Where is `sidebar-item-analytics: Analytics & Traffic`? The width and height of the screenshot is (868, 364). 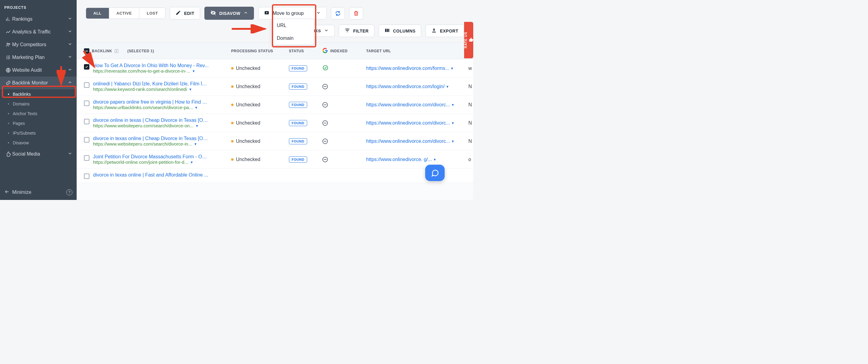 sidebar-item-analytics: Analytics & Traffic is located at coordinates (38, 32).